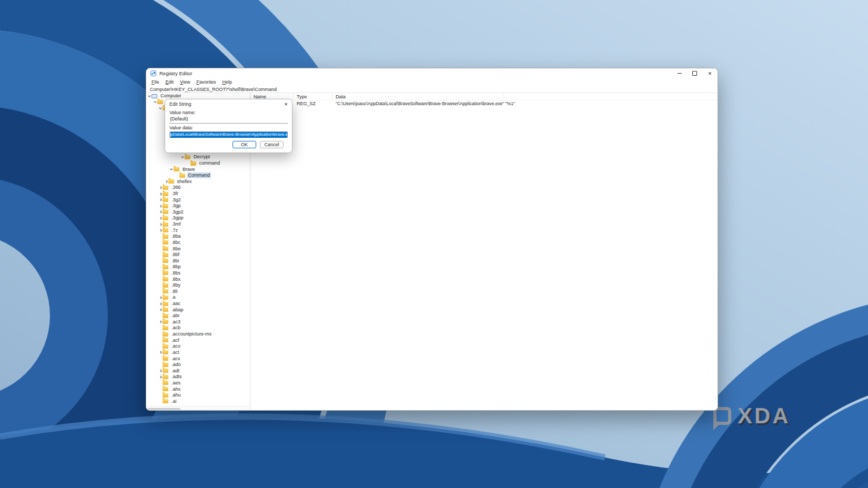 The image size is (868, 488). I want to click on dialog-close-icon, so click(286, 104).